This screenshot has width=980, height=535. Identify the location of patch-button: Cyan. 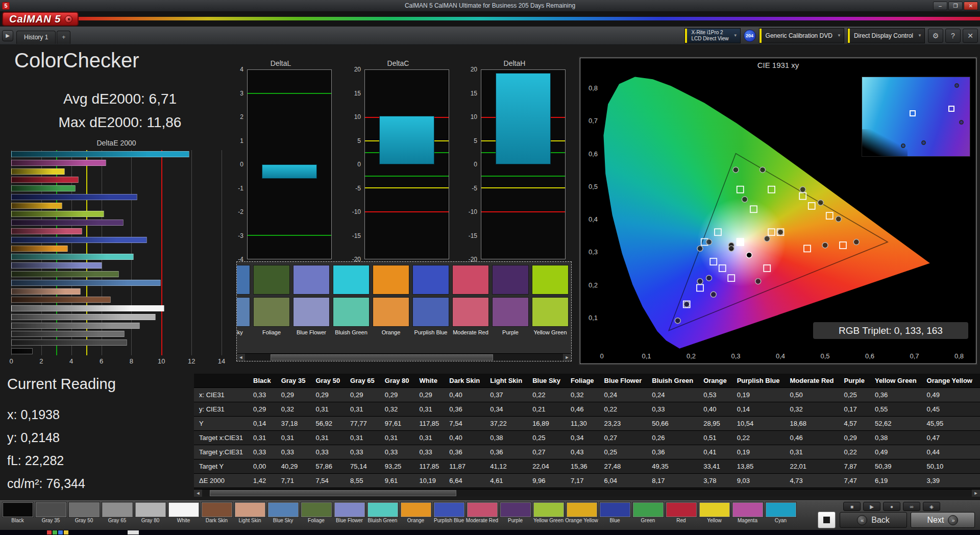
(781, 513).